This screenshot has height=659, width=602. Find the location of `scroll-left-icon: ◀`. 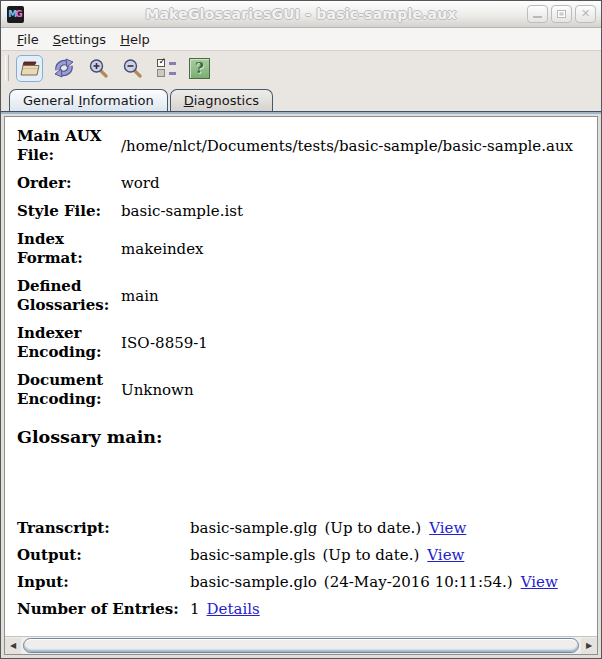

scroll-left-icon: ◀ is located at coordinates (13, 646).